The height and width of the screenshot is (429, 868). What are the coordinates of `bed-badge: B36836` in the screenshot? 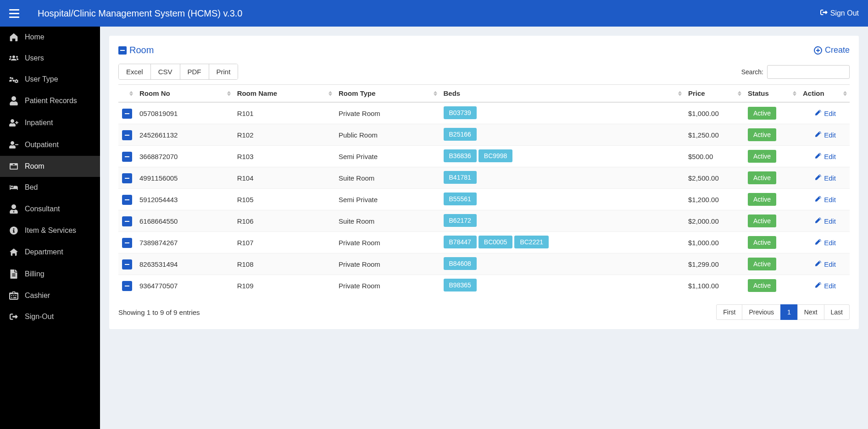 It's located at (460, 156).